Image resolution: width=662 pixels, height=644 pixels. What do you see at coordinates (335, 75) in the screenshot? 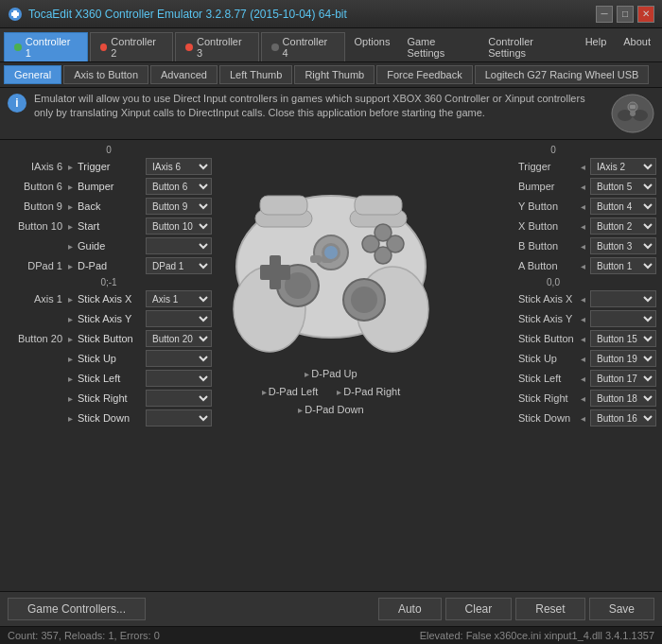
I see `tab-right-thumb: Right Thumb` at bounding box center [335, 75].